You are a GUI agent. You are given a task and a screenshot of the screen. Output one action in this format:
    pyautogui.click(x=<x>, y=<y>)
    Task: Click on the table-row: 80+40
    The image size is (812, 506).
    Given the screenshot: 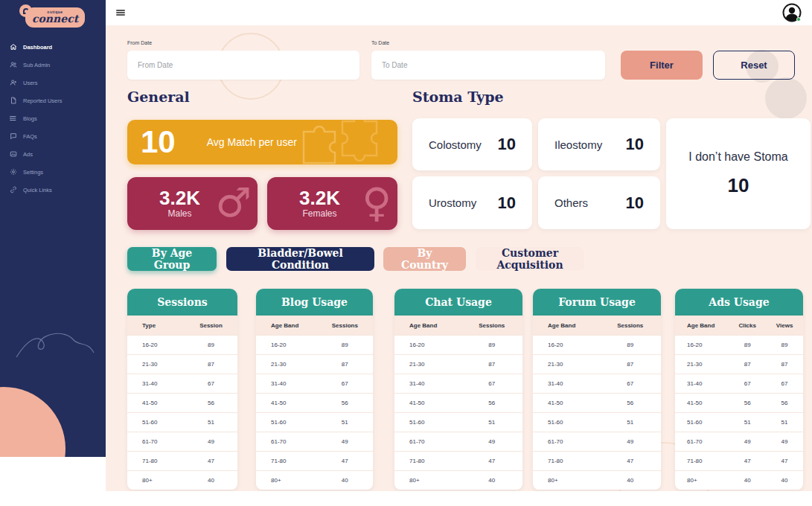 What is the action you would take?
    pyautogui.click(x=314, y=480)
    